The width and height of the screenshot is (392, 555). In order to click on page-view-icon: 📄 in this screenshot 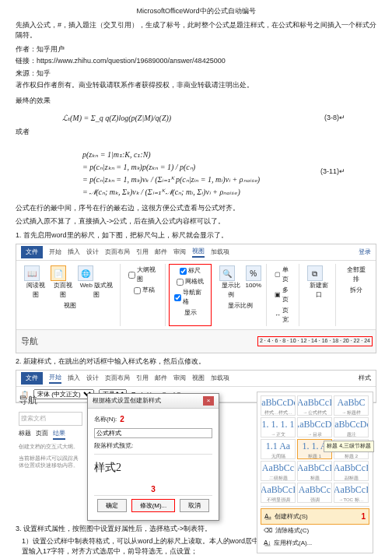, I will do `click(58, 273)`.